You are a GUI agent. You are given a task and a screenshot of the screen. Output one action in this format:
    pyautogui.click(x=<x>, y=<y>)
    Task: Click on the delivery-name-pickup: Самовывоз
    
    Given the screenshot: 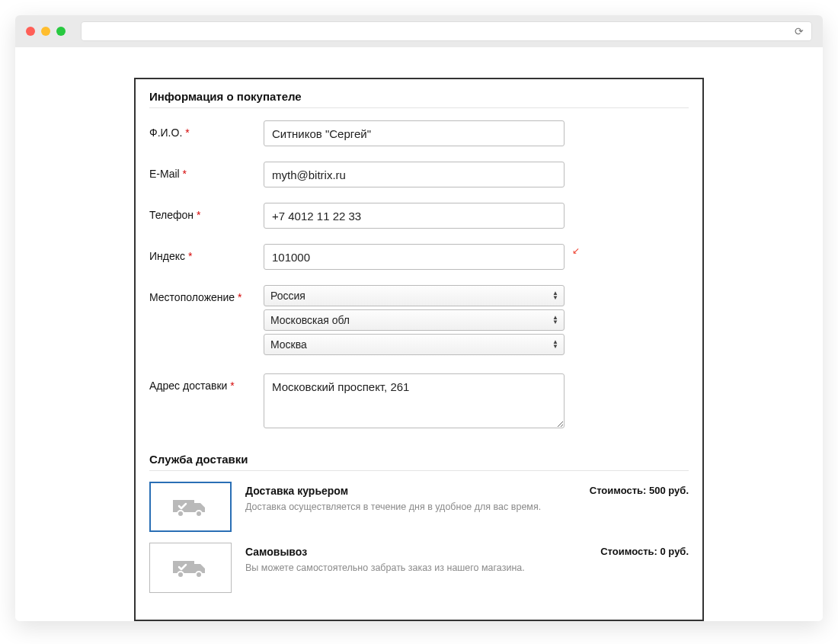 What is the action you would take?
    pyautogui.click(x=416, y=552)
    